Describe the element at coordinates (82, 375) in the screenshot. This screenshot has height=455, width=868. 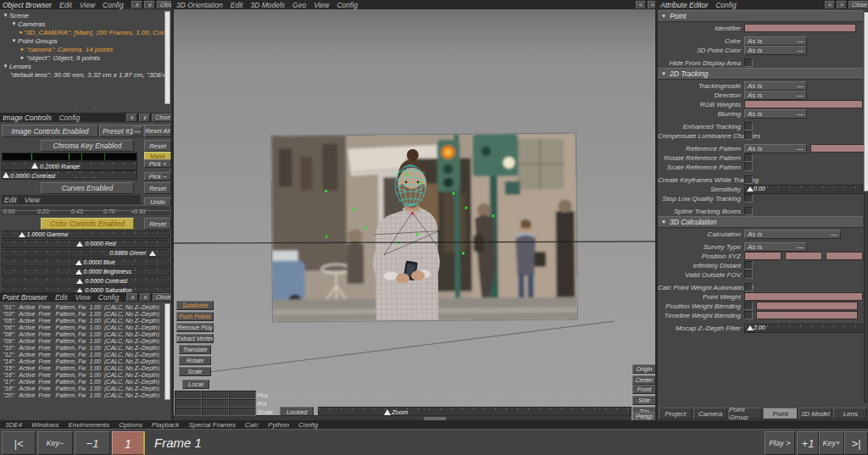
I see `point-row: "16":ActiveFreePattern, Fw1.00(CALC, No …` at that location.